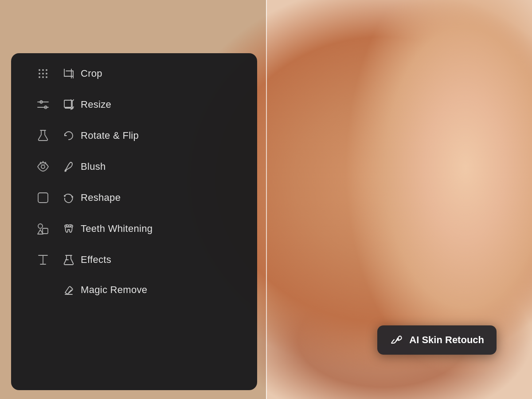  What do you see at coordinates (43, 167) in the screenshot?
I see `eye-icon` at bounding box center [43, 167].